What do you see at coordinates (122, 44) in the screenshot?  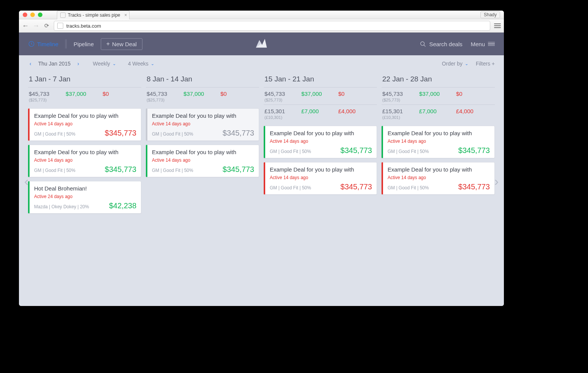 I see `new-deal-button: + New Deal` at bounding box center [122, 44].